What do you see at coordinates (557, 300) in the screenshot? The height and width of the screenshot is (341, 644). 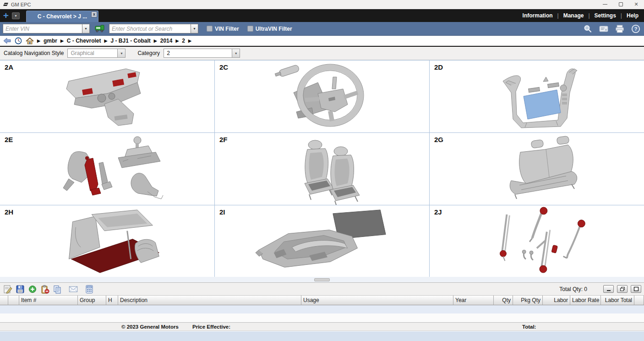 I see `column-header-labor: Labor` at bounding box center [557, 300].